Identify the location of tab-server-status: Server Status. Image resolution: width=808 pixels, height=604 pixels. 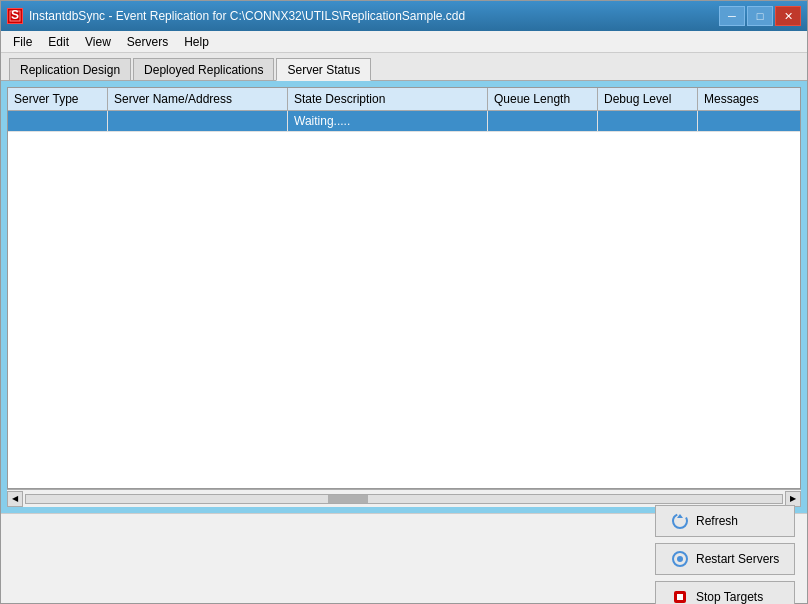
(324, 70).